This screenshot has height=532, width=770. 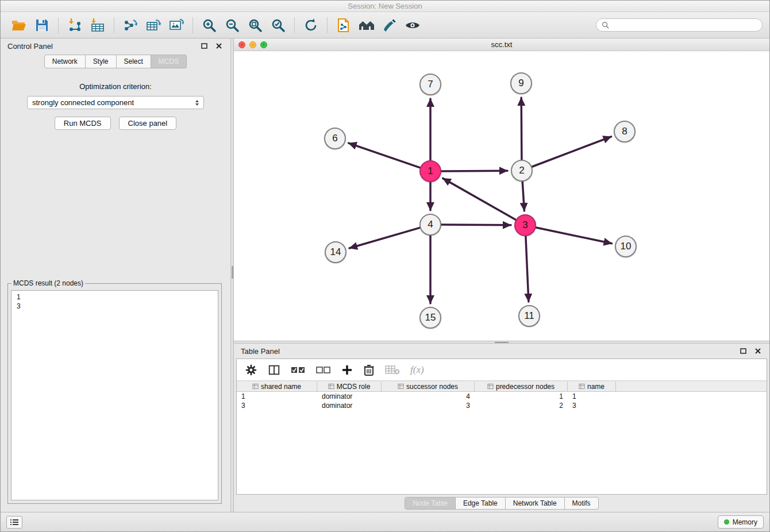 I want to click on column-header-label: name, so click(x=596, y=387).